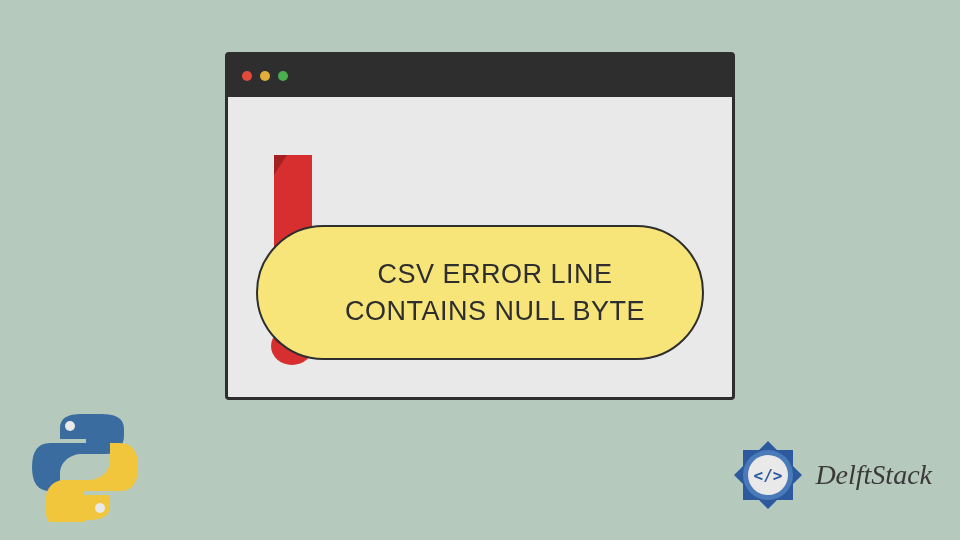  Describe the element at coordinates (495, 292) in the screenshot. I see `error-message-text: CSV ERROR LINE CONTAINS NULL BYTE` at that location.